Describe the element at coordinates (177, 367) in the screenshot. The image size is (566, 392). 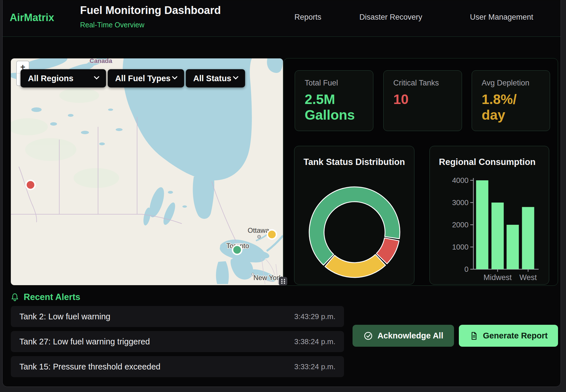
I see `alert-row-3: Tank 15: Pressure threshold exceeded 3:3…` at that location.